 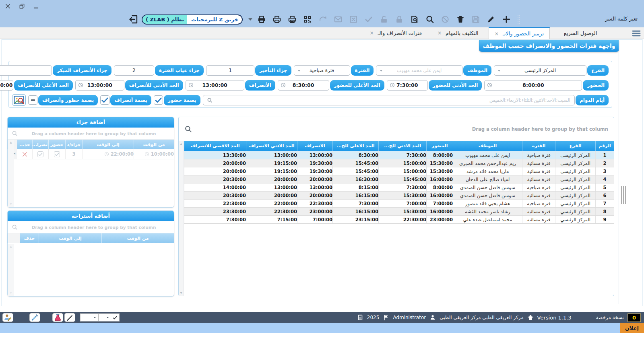 What do you see at coordinates (355, 146) in the screenshot?
I see `grid-column-header: الحد الاعلى للح...` at bounding box center [355, 146].